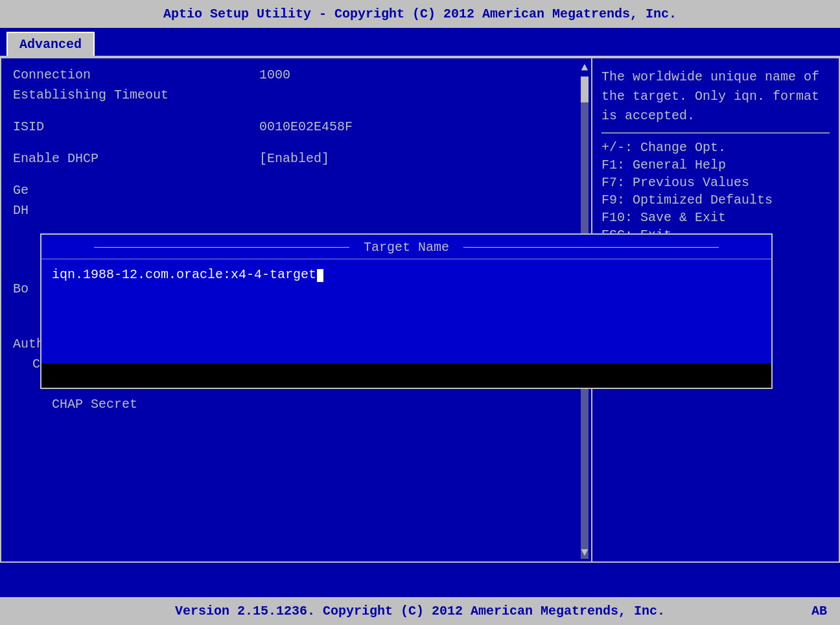 Image resolution: width=840 pixels, height=625 pixels. I want to click on setting-connection: Connection 1000, so click(296, 75).